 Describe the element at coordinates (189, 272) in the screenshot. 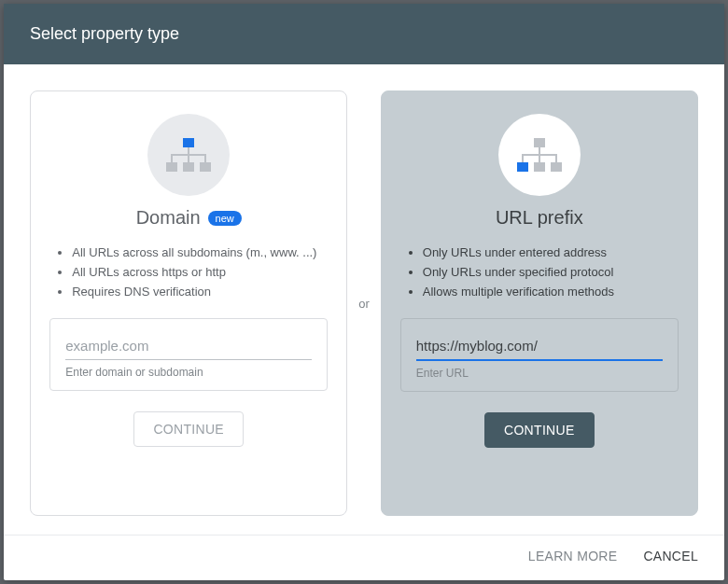

I see `domain-bullets: All URLs across all subdomains (m., www.…` at that location.